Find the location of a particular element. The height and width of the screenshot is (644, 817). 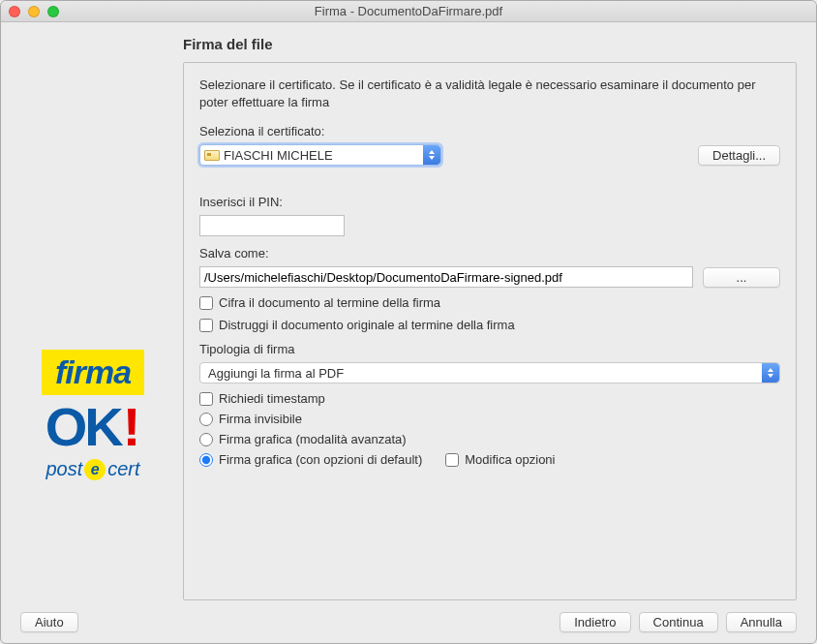

certificate-select: FIASCHI MICHELE is located at coordinates (320, 155).